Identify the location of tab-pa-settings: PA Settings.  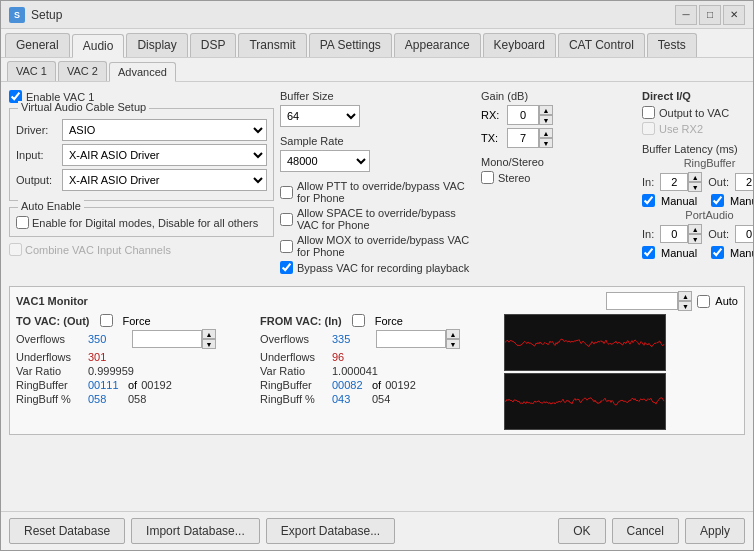
(350, 45).